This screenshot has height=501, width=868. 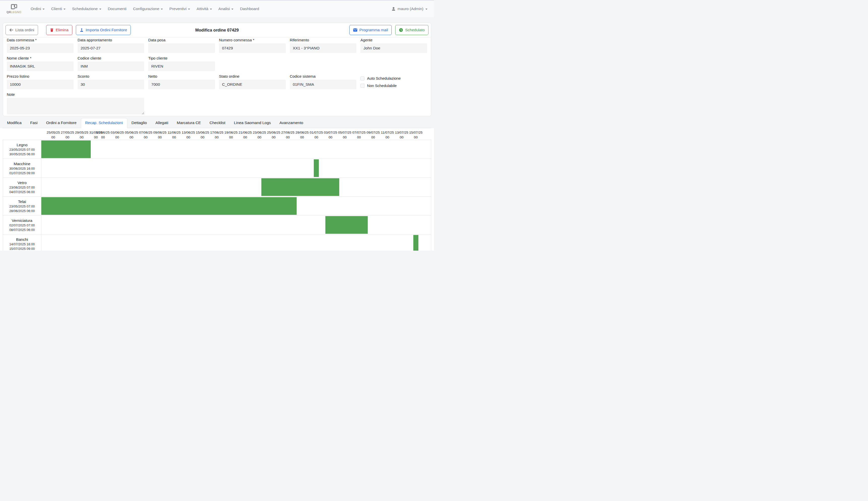 What do you see at coordinates (189, 123) in the screenshot?
I see `tab-marcatura-ce: Marcatura CE` at bounding box center [189, 123].